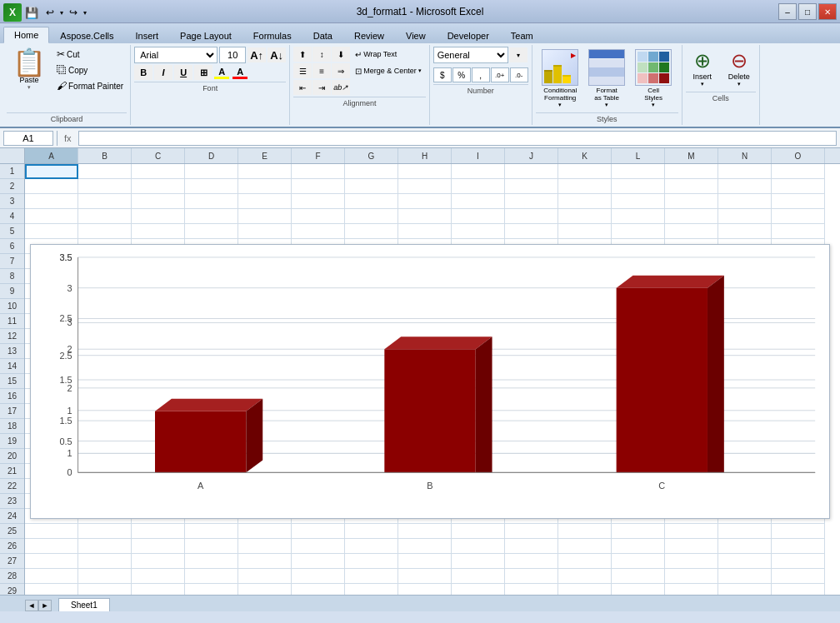 The height and width of the screenshot is (623, 840). I want to click on redo-button: ↪, so click(73, 12).